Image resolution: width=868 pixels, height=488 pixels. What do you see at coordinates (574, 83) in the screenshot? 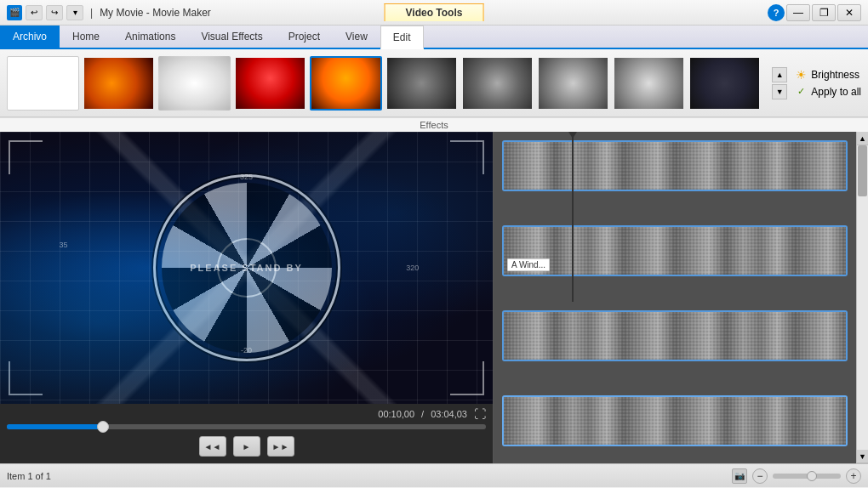
I see `effect-gray3` at bounding box center [574, 83].